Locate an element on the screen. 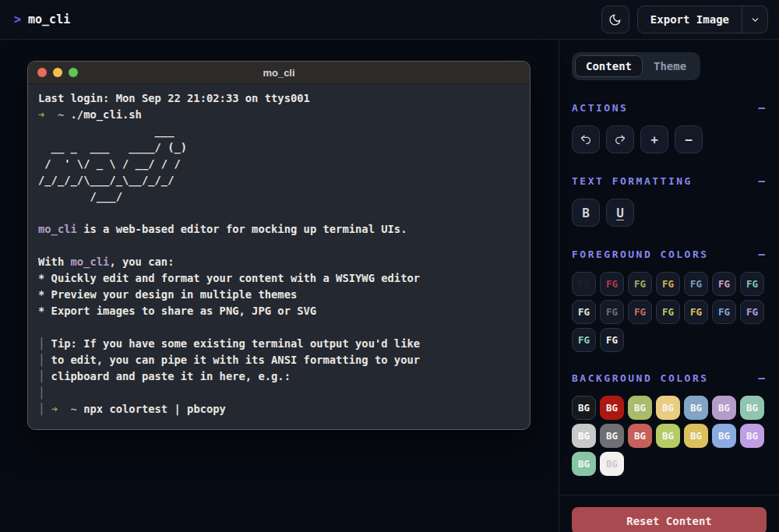 This screenshot has width=779, height=532. tab-theme: Theme is located at coordinates (670, 66).